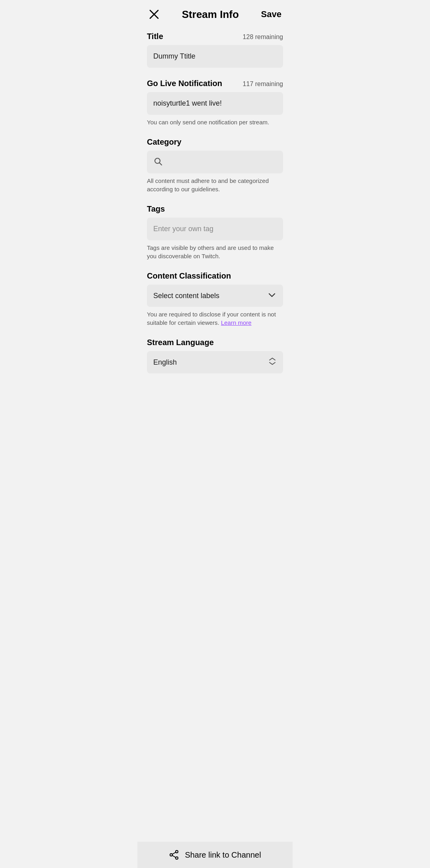  Describe the element at coordinates (215, 232) in the screenshot. I see `tags-section: Tags Tags are visible by others and are …` at that location.